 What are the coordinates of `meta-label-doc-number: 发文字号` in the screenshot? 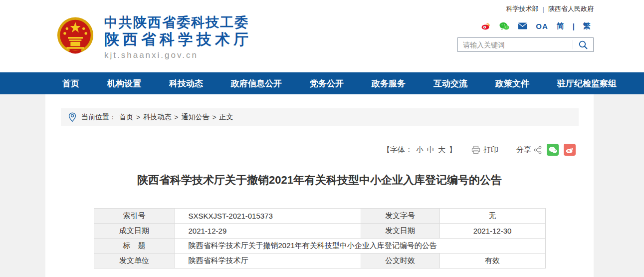 It's located at (400, 216).